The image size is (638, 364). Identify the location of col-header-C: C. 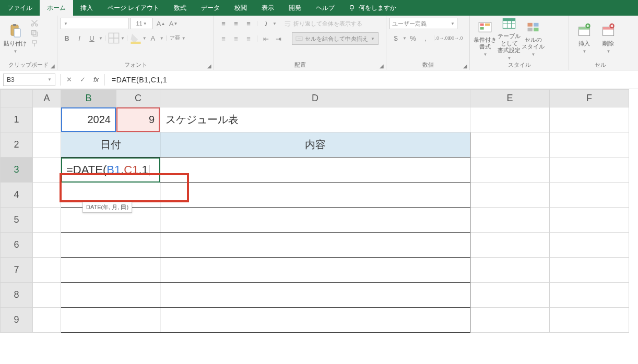
(138, 99).